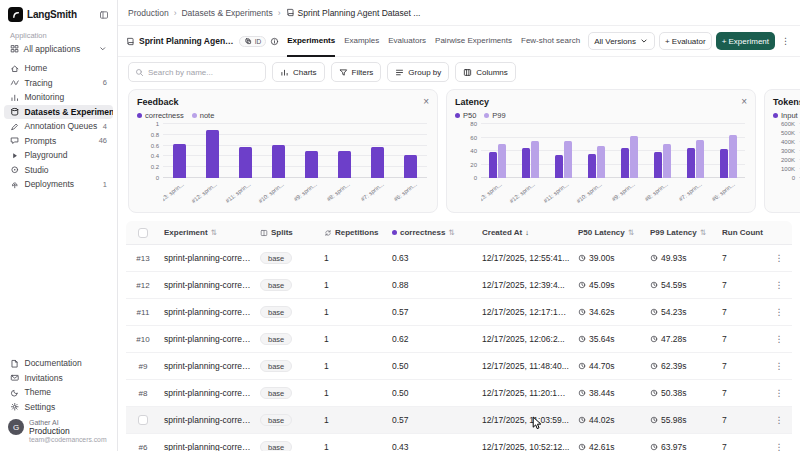 Image resolution: width=800 pixels, height=451 pixels. Describe the element at coordinates (274, 42) in the screenshot. I see `info-icon` at that location.